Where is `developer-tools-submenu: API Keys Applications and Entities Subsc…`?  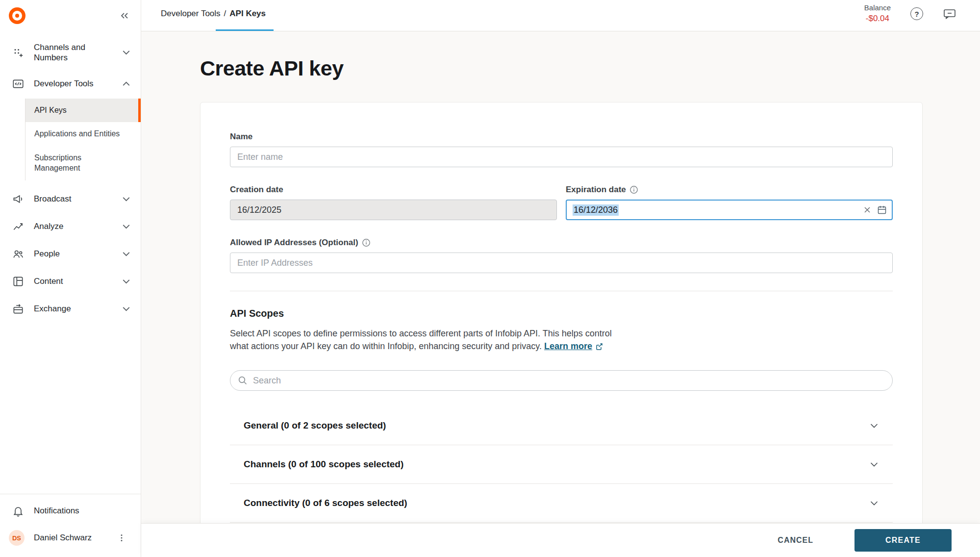
developer-tools-submenu: API Keys Applications and Entities Subsc… is located at coordinates (83, 139).